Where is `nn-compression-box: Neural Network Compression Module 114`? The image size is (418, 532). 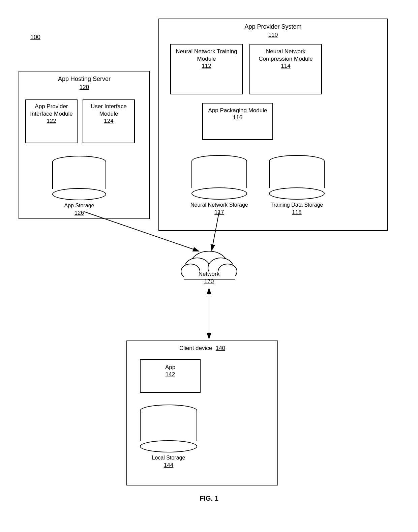 nn-compression-box: Neural Network Compression Module 114 is located at coordinates (286, 69).